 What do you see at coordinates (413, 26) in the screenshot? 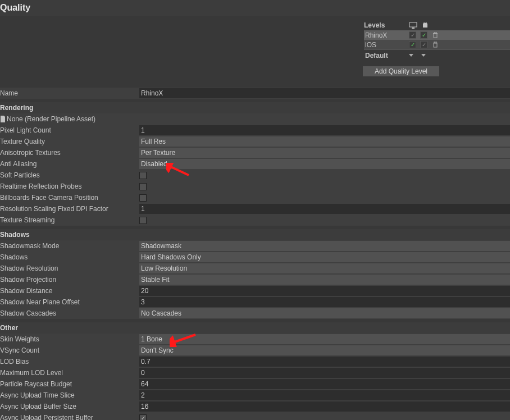
I see `desktop-icon` at bounding box center [413, 26].